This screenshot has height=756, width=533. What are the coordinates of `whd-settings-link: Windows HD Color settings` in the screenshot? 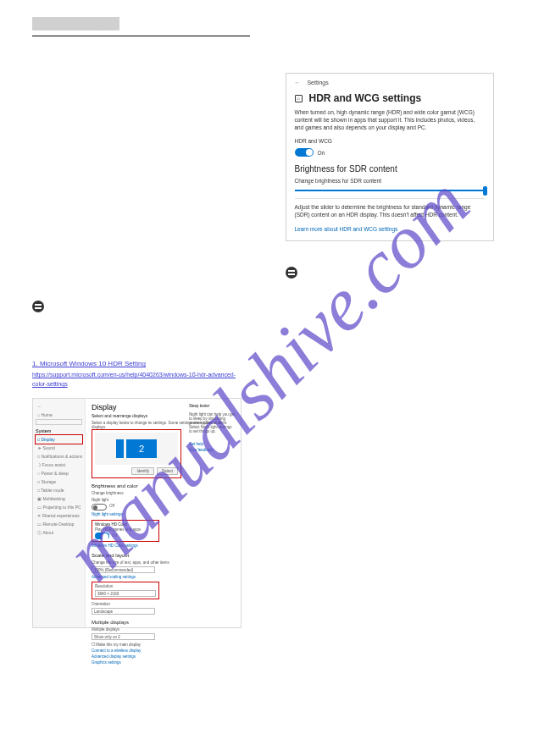 It's located at (163, 545).